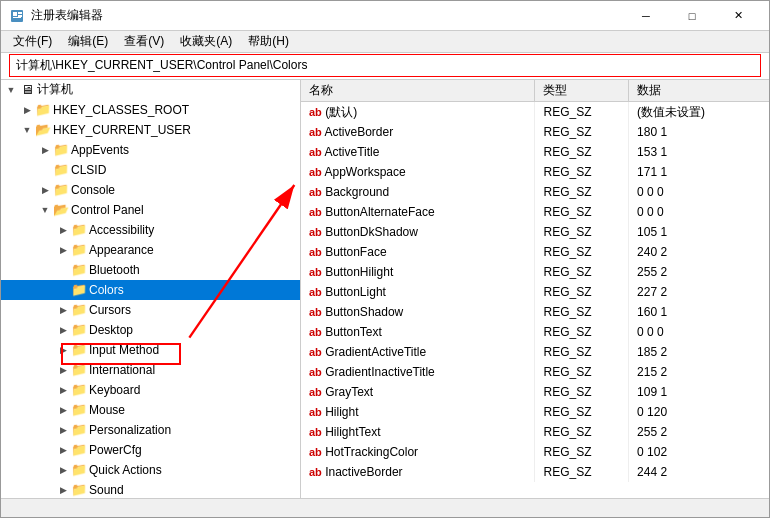 The width and height of the screenshot is (770, 518). I want to click on window-title: 注册表编辑器, so click(327, 16).